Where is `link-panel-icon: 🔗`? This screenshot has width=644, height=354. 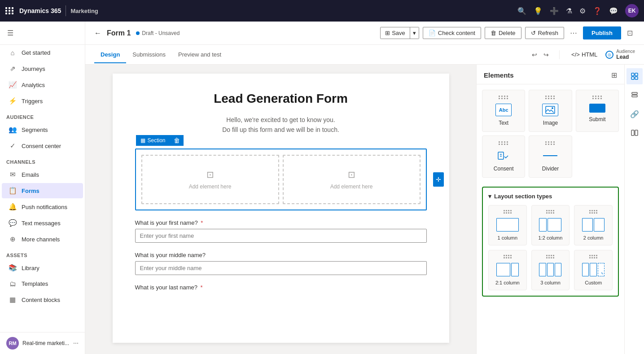
link-panel-icon: 🔗 is located at coordinates (635, 114).